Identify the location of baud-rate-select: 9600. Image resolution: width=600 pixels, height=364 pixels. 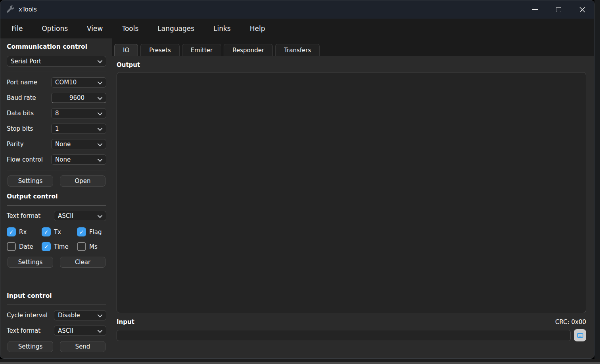
(79, 98).